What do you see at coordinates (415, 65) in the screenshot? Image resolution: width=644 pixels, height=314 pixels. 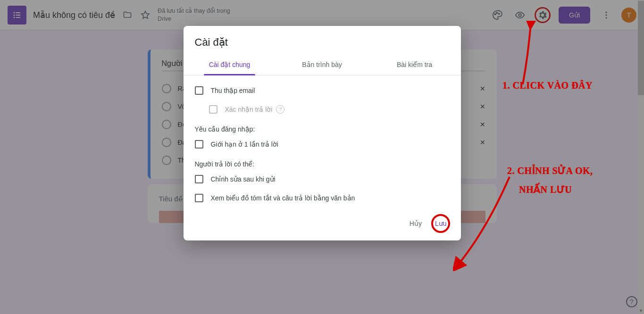 I see `tab-quiz: Bài kiểm tra` at bounding box center [415, 65].